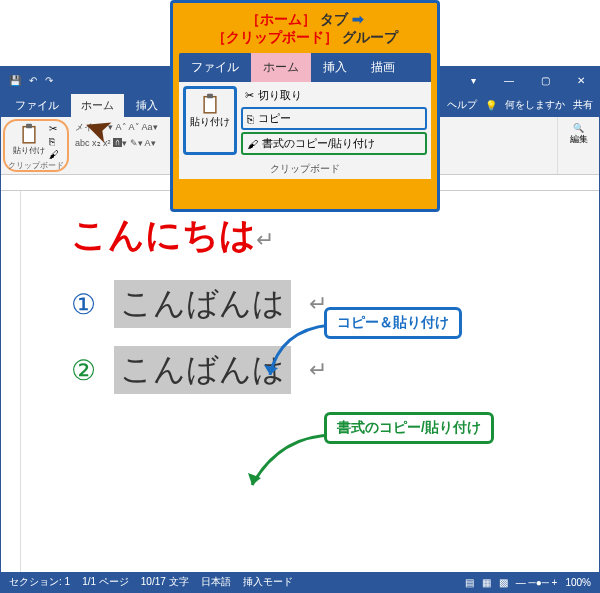 The width and height of the screenshot is (600, 593). Describe the element at coordinates (335, 68) in the screenshot. I see `sample-tab-insert: 挿入` at that location.